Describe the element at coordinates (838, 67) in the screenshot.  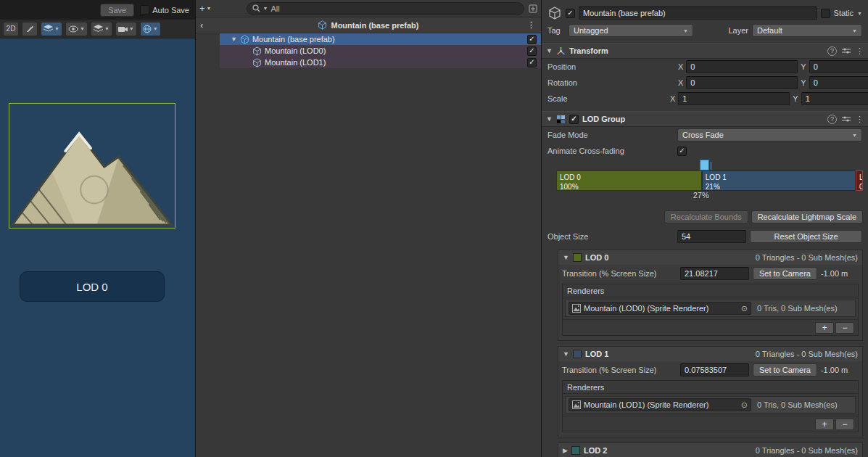
I see `position-y-field` at that location.